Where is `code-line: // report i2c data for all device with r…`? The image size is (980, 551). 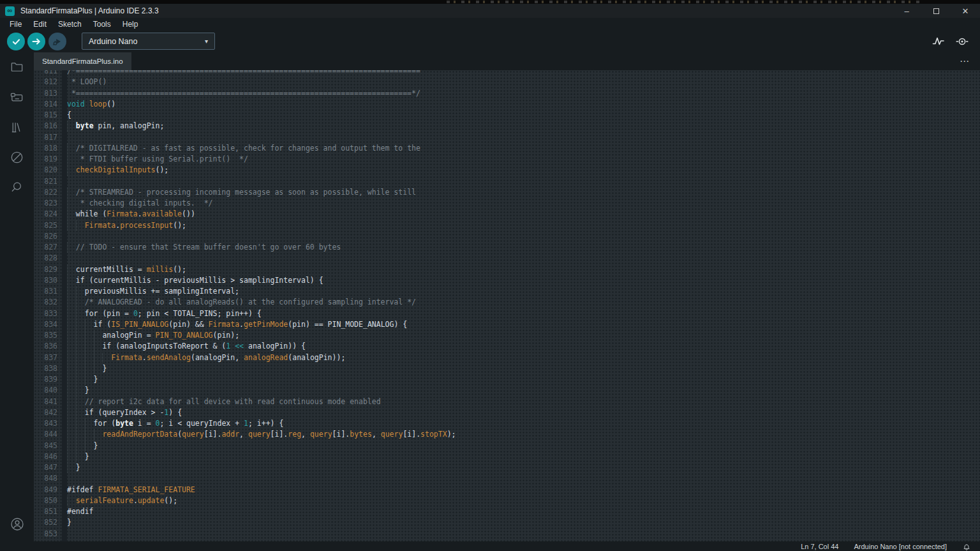 code-line: // report i2c data for all device with r… is located at coordinates (523, 402).